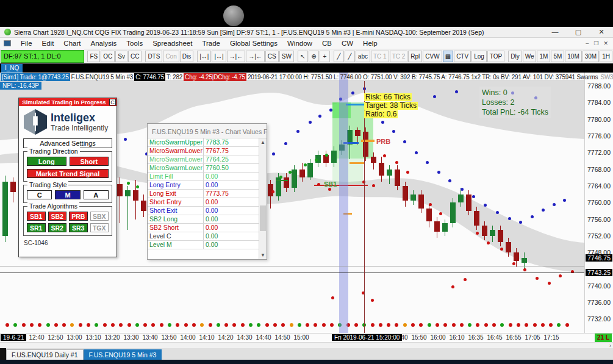 Image resolution: width=613 pixels, height=364 pixels. Describe the element at coordinates (300, 43) in the screenshot. I see `menu-item-window: Window` at that location.